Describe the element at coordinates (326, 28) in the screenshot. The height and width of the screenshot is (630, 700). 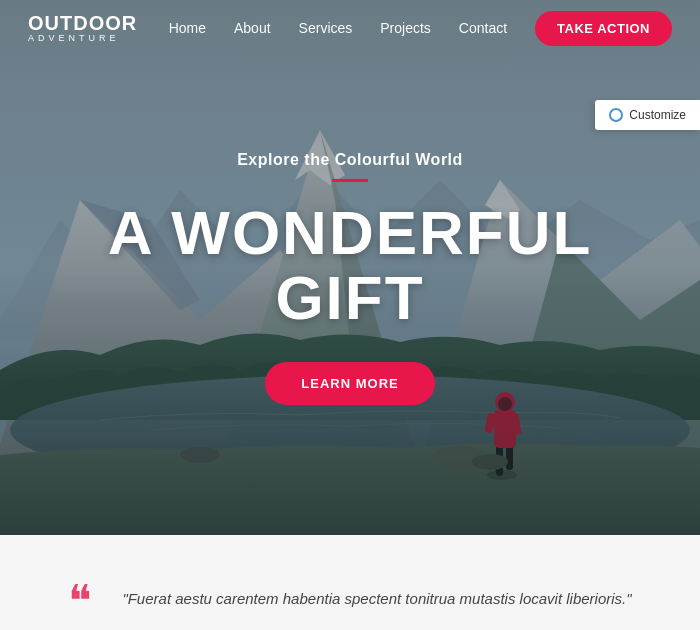
I see `nav-link-services: Services` at that location.